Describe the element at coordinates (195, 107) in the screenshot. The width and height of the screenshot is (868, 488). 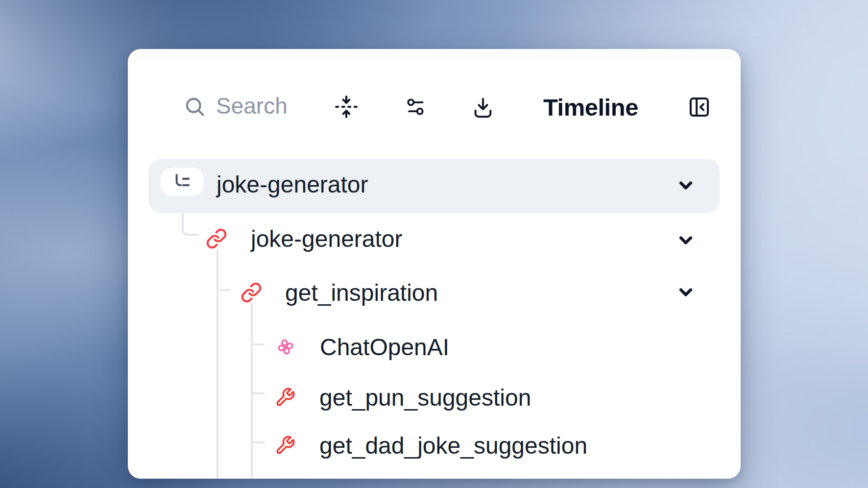
I see `search-icon` at that location.